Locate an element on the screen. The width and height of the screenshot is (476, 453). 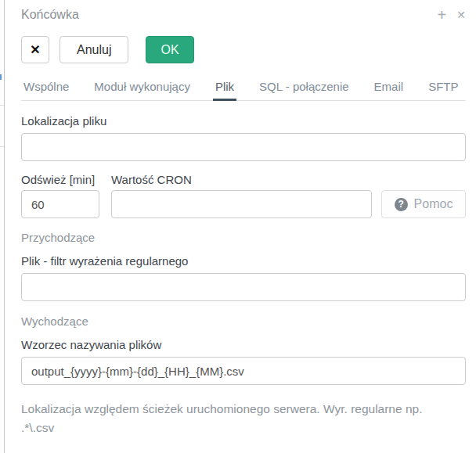
naming-pattern-input is located at coordinates (243, 371).